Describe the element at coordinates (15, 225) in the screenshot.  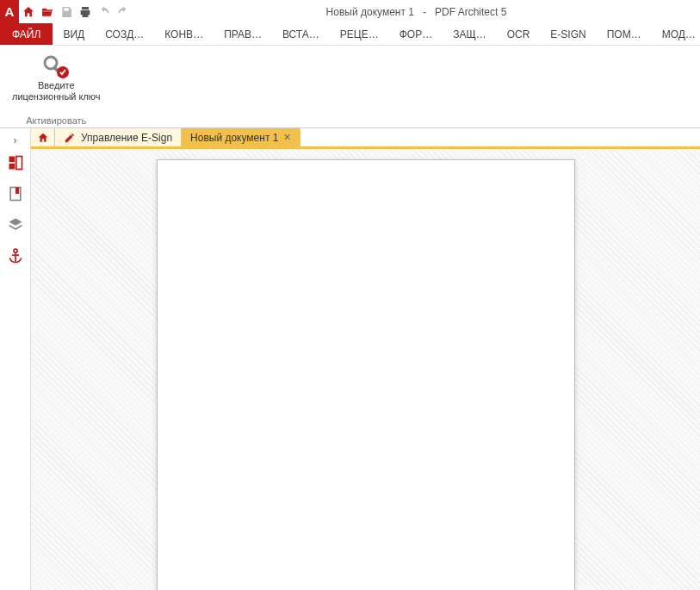
I see `layers-icon` at that location.